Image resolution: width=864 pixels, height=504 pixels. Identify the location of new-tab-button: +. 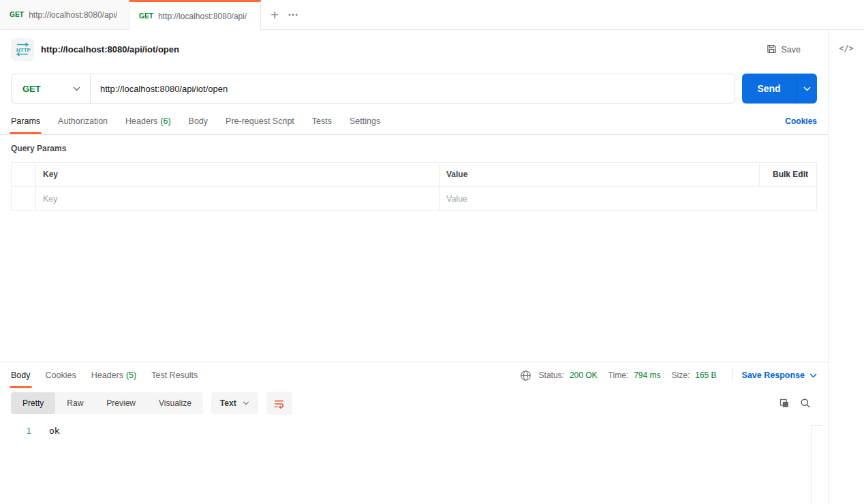
(275, 15).